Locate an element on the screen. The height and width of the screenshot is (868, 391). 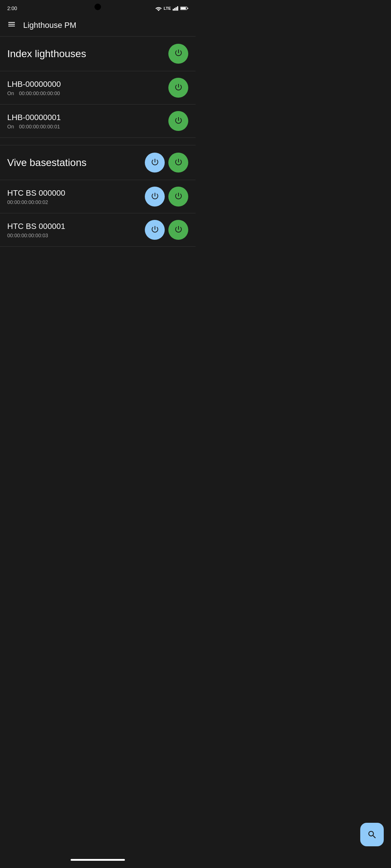
index-lighthouses-title: Index lighthouses is located at coordinates (88, 54).